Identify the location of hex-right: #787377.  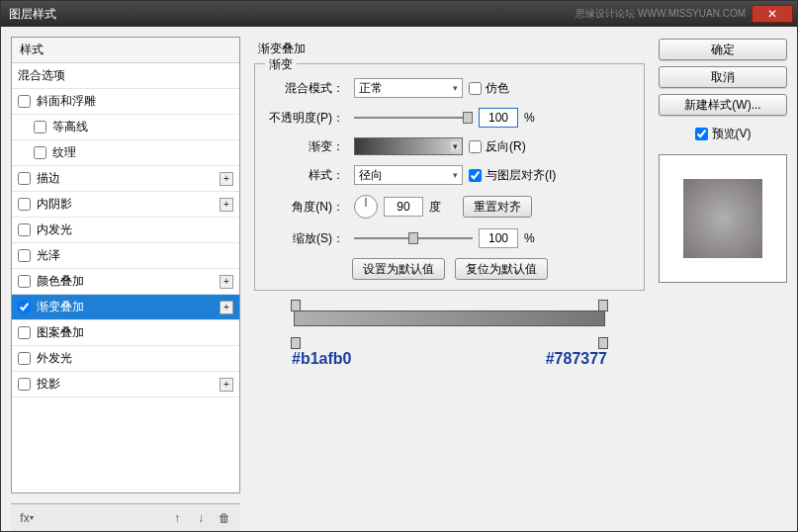
(576, 359).